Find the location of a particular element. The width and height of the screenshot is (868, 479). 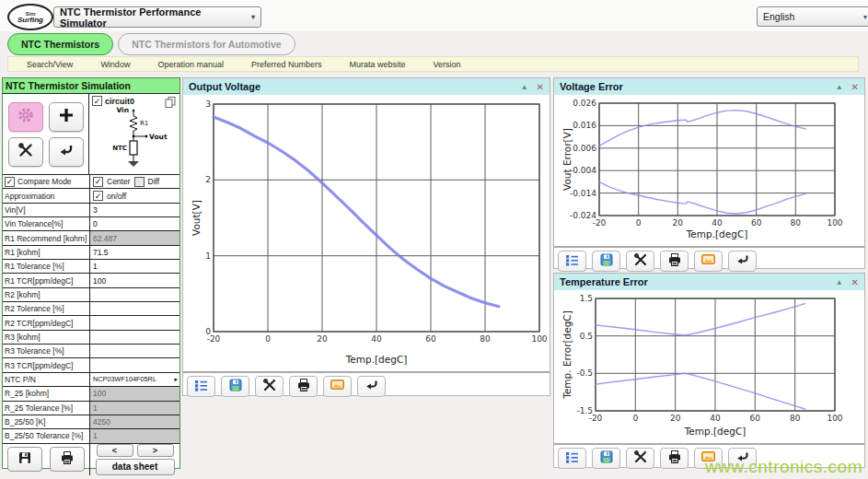

app-selector-dropdown: NTC Thermistor Performance Simulator ▾ is located at coordinates (157, 17).